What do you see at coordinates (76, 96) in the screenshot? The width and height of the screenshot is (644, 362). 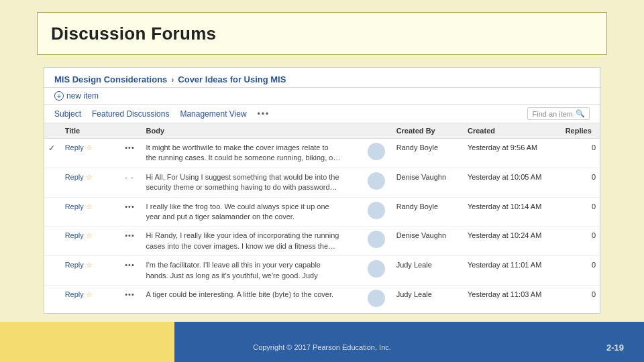 I see `new-item-button: + new item` at bounding box center [76, 96].